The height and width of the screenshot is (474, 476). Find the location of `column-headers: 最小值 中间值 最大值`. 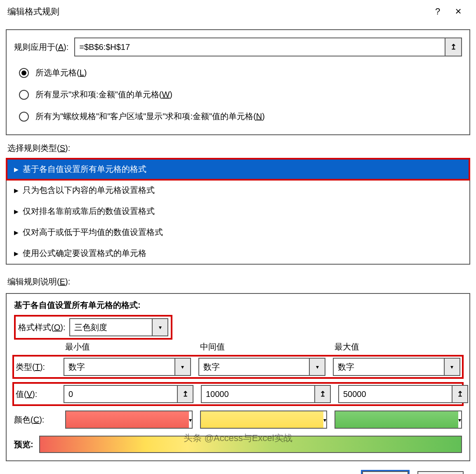

column-headers: 最小值 中间值 最大值 is located at coordinates (238, 347).